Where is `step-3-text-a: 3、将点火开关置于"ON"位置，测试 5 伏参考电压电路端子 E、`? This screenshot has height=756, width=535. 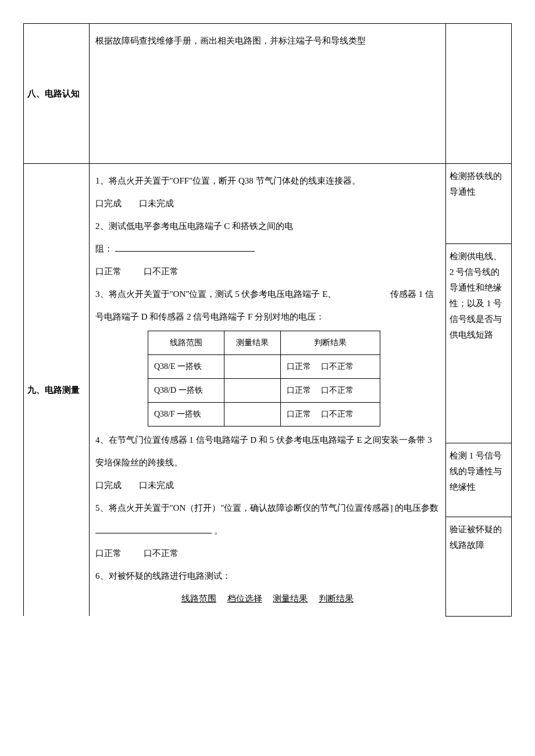
step-3-text-a: 3、将点火开关置于"ON"位置，测试 5 伏参考电压电路端子 E、 is located at coordinates (216, 294).